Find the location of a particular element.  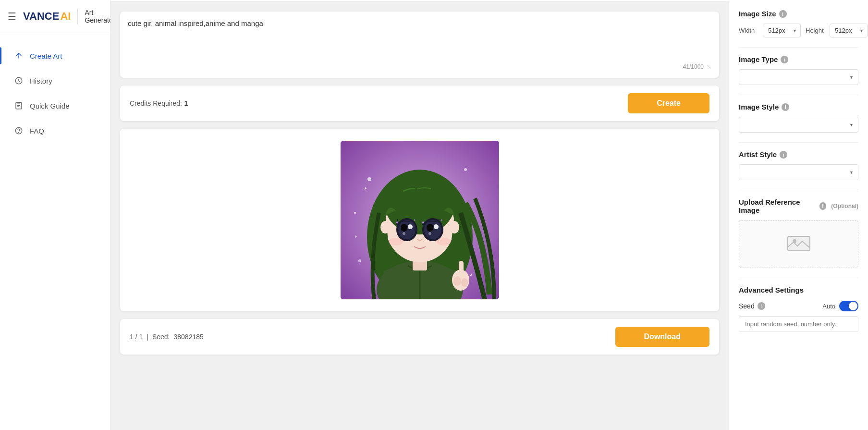

image-style-select is located at coordinates (798, 125).